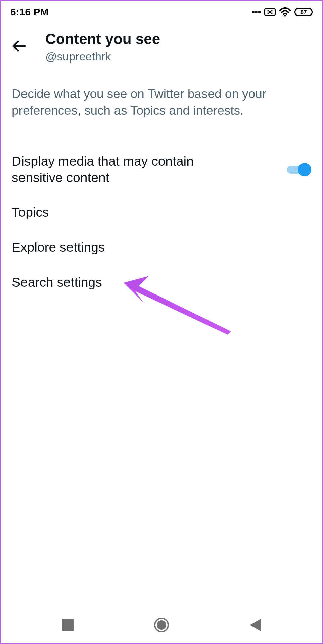 The height and width of the screenshot is (644, 323). Describe the element at coordinates (305, 170) in the screenshot. I see `toggle-knob` at that location.